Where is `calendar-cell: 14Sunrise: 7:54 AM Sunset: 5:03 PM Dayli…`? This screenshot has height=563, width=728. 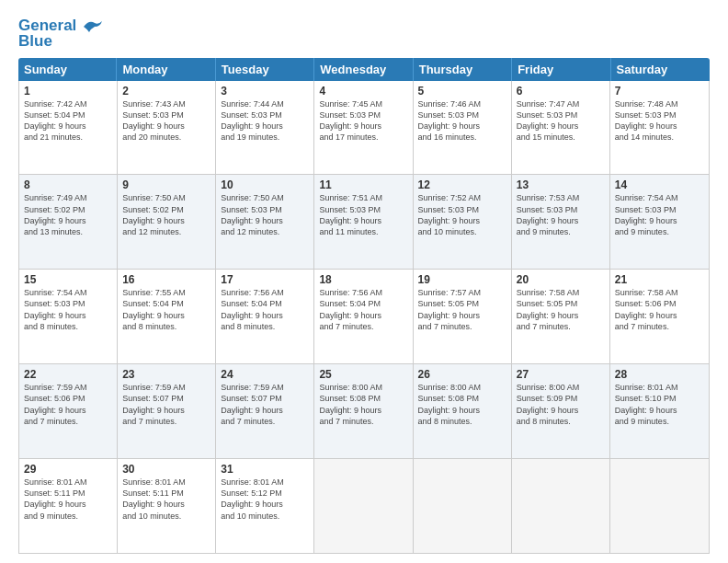
calendar-cell: 14Sunrise: 7:54 AM Sunset: 5:03 PM Dayli… is located at coordinates (660, 222).